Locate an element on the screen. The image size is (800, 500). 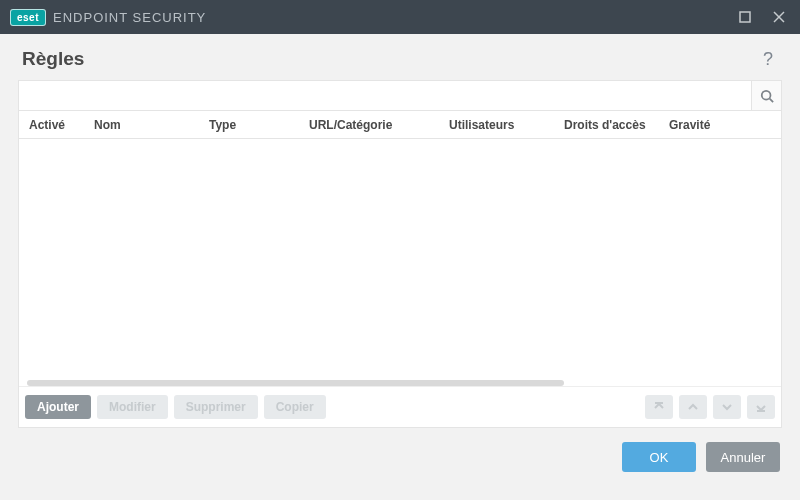
reorder-buttons is located at coordinates (710, 407).